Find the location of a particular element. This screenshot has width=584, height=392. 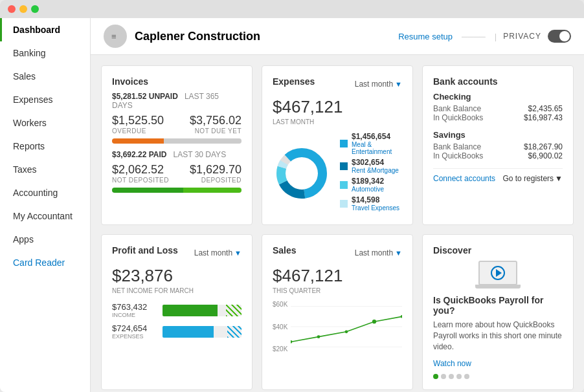

expenses-card: Expenses Last month ▼ $467,121 LAST MONT… is located at coordinates (337, 145).